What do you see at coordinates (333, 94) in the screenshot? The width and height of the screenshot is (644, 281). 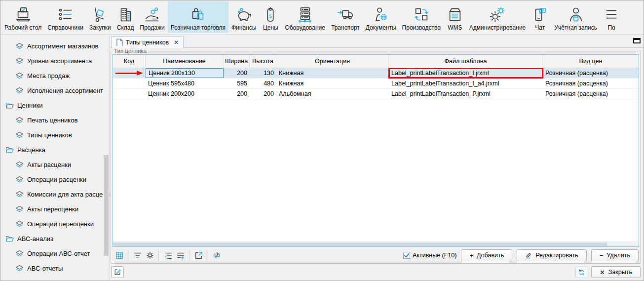 I see `cell-orientation: Альбомная` at bounding box center [333, 94].